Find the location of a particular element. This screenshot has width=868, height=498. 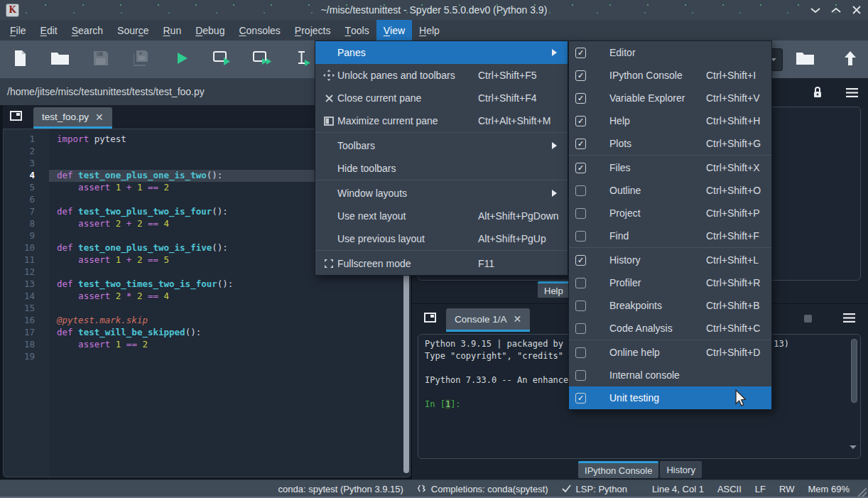

view-menu-item-toolbars: Toolbars is located at coordinates (442, 146).